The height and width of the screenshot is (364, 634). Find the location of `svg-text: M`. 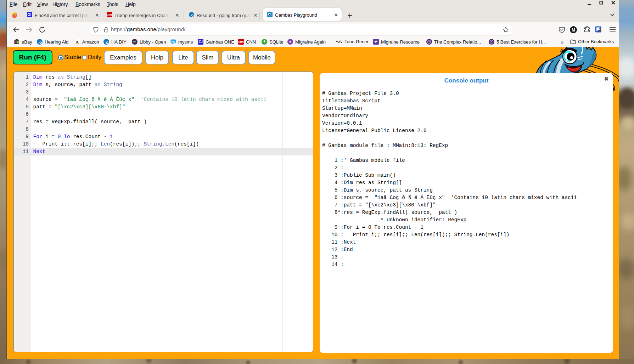

svg-text: M is located at coordinates (573, 30).